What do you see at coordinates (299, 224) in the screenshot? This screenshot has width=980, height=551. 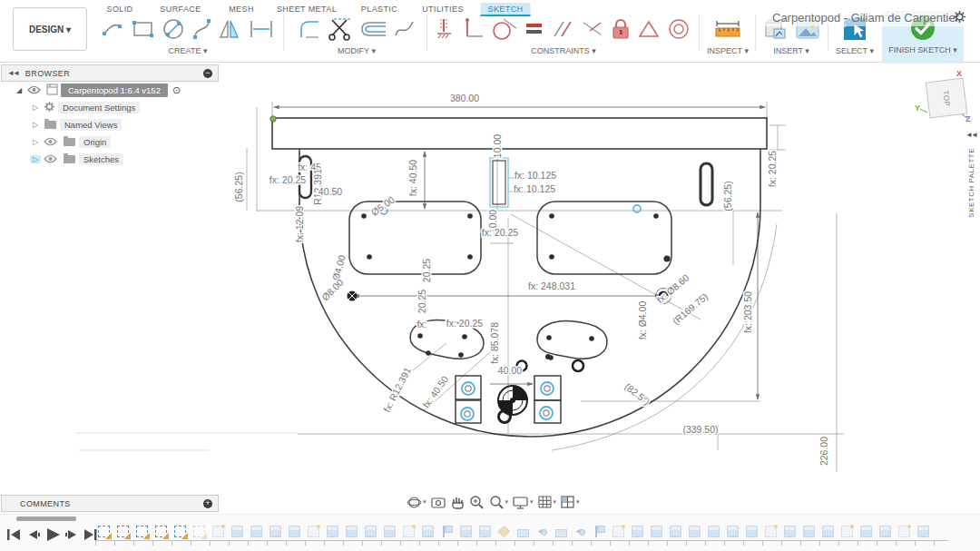 I see `dimension-label: fx: 12.09` at bounding box center [299, 224].